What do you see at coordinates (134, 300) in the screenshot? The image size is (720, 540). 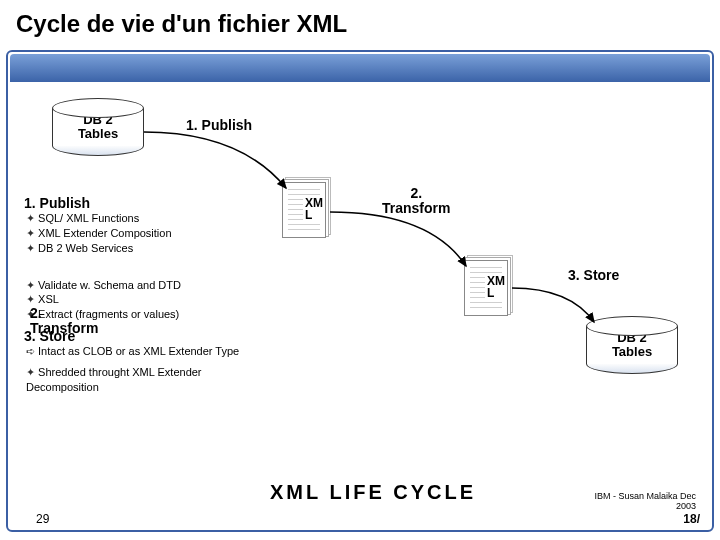 I see `bullet-2b: XSL` at bounding box center [134, 300].